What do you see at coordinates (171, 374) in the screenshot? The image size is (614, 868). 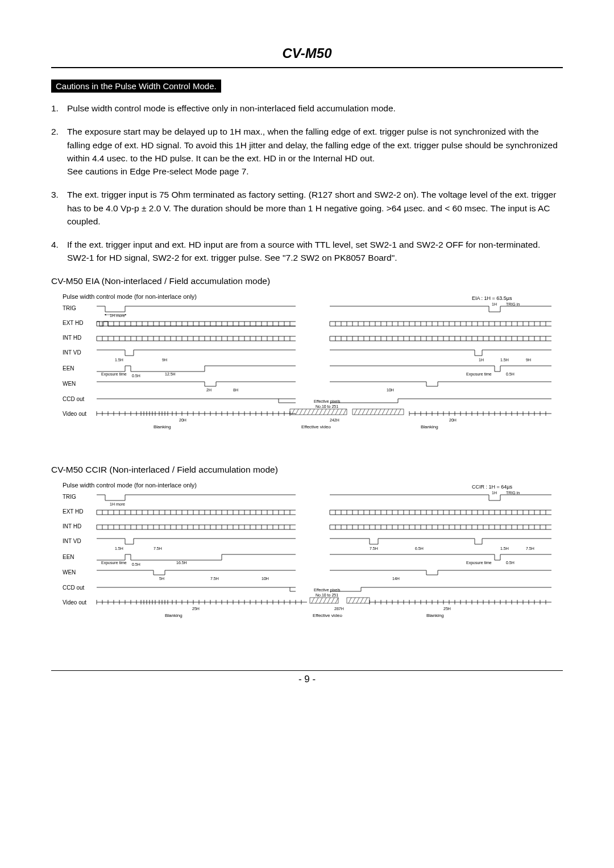 I see `svg-text: 12.5H` at bounding box center [171, 374].